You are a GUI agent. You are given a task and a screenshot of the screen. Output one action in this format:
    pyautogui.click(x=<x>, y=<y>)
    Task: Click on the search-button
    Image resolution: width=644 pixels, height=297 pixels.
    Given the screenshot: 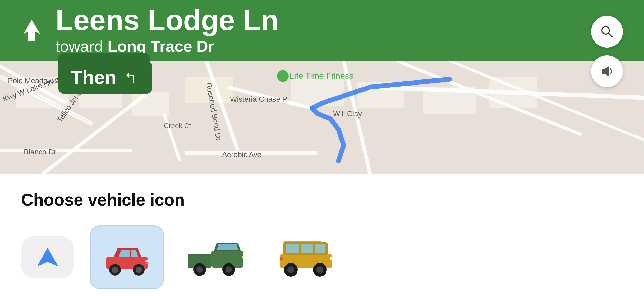 What is the action you would take?
    pyautogui.click(x=607, y=32)
    